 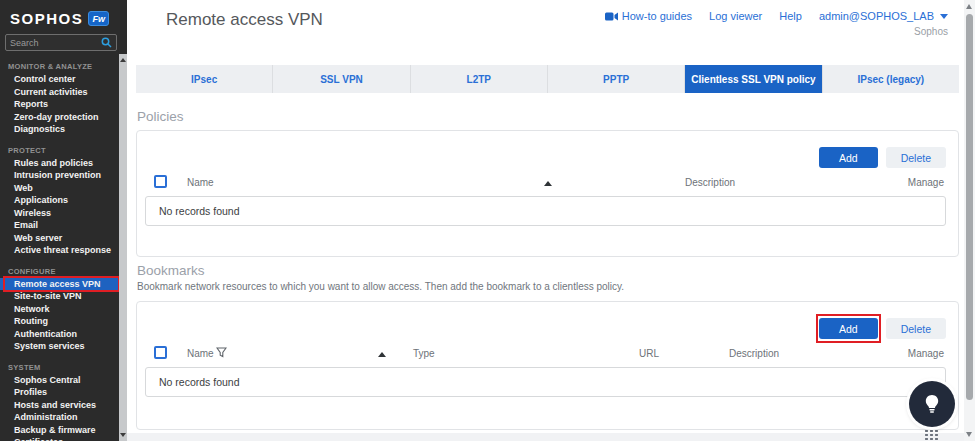 What do you see at coordinates (380, 286) in the screenshot?
I see `bookmarks-subtitle: Bookmark network resources to which you …` at bounding box center [380, 286].